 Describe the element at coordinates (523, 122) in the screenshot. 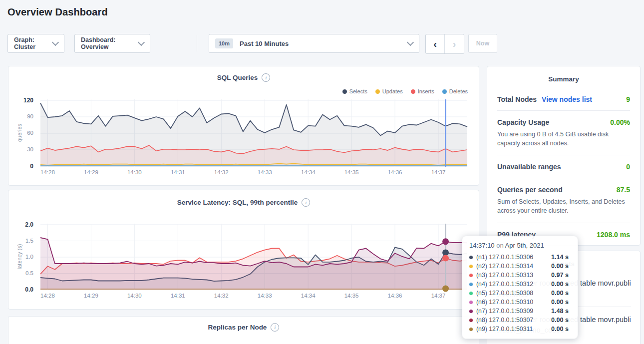

I see `capacity-label: Capacity Usage` at that location.